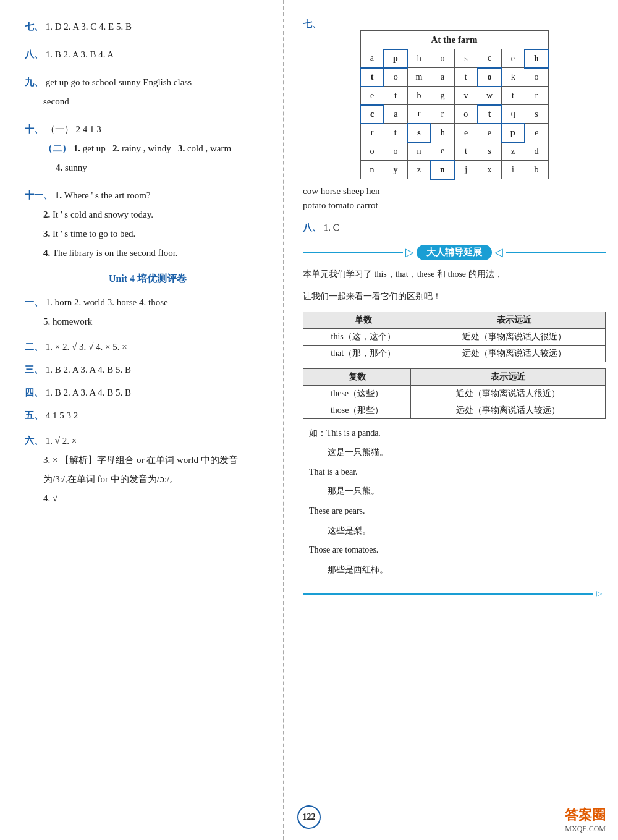  What do you see at coordinates (466, 77) in the screenshot?
I see `farm-cell-1-4: t` at bounding box center [466, 77].